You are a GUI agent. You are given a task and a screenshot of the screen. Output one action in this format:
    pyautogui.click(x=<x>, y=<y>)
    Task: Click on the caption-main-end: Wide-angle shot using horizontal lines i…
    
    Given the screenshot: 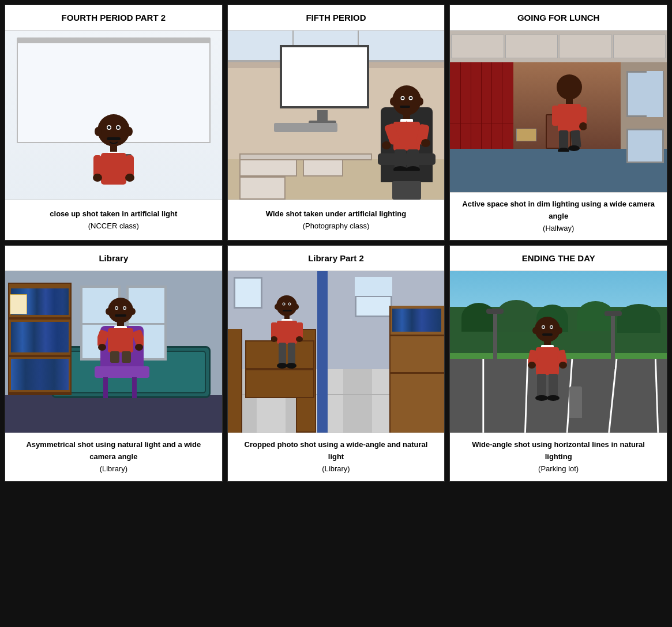 What is the action you would take?
    pyautogui.click(x=558, y=451)
    